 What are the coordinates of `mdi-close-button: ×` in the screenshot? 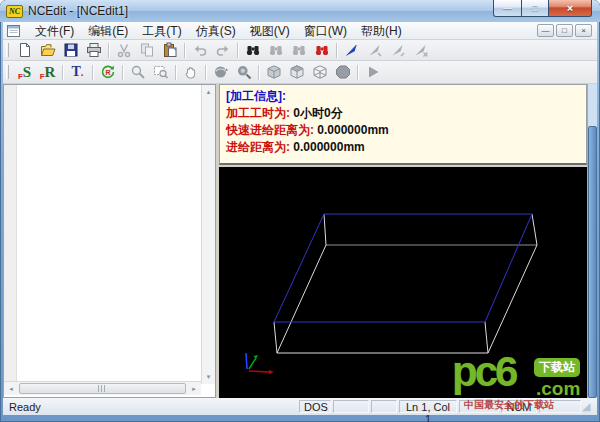 It's located at (584, 30).